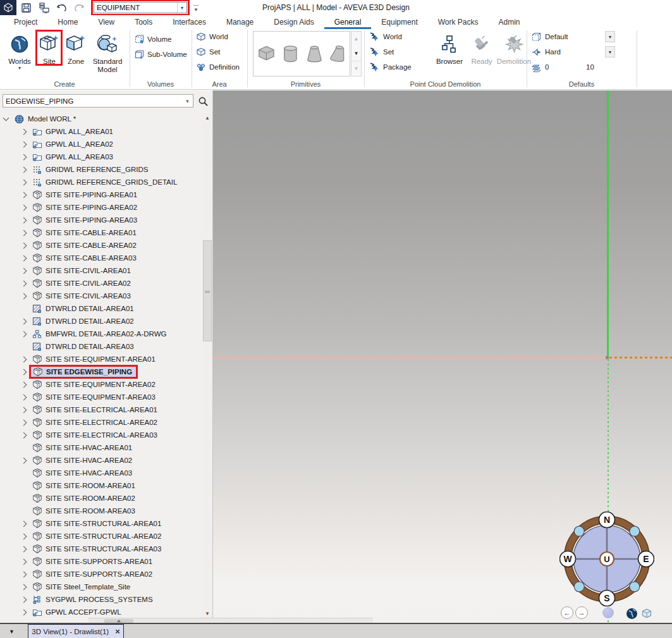 The image size is (672, 638). What do you see at coordinates (607, 559) in the screenshot?
I see `navigation-compass: N E S W U` at bounding box center [607, 559].